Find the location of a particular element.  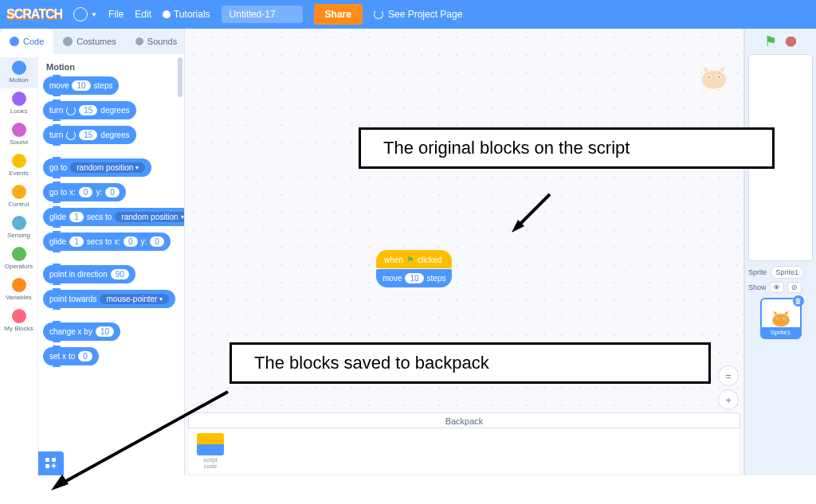

palette-heading: Motion is located at coordinates (113, 67).